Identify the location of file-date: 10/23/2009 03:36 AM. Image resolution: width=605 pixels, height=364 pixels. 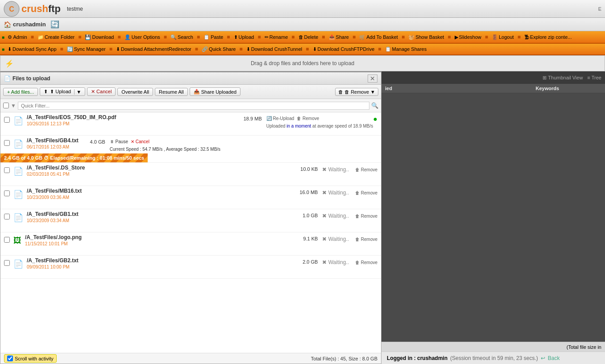
(159, 197).